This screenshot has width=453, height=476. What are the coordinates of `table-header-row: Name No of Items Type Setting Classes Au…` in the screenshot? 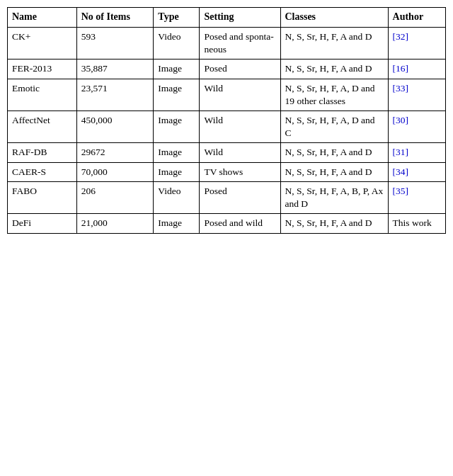 It's located at (226, 18).